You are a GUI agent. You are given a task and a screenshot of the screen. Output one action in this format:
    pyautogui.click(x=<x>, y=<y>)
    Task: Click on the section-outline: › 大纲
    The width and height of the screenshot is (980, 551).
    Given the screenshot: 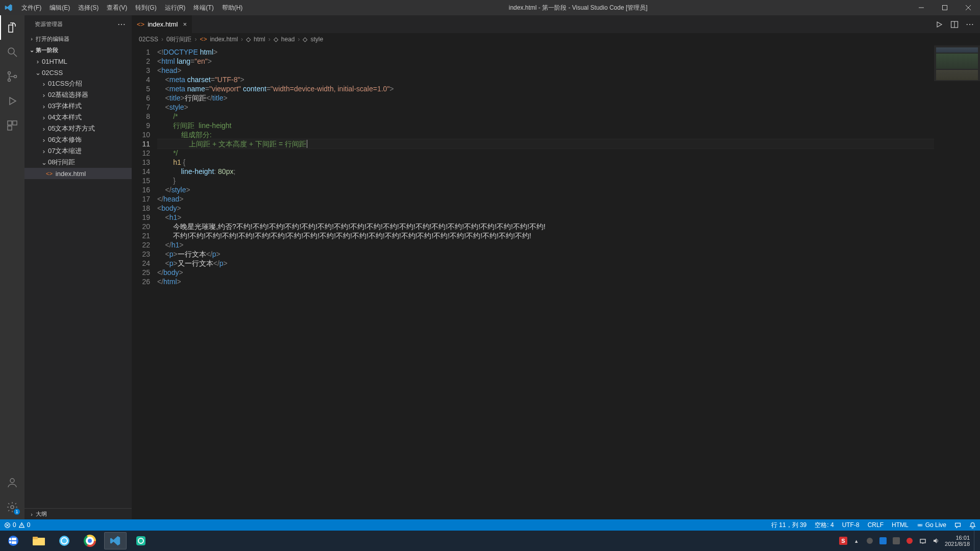 What is the action you would take?
    pyautogui.click(x=78, y=514)
    